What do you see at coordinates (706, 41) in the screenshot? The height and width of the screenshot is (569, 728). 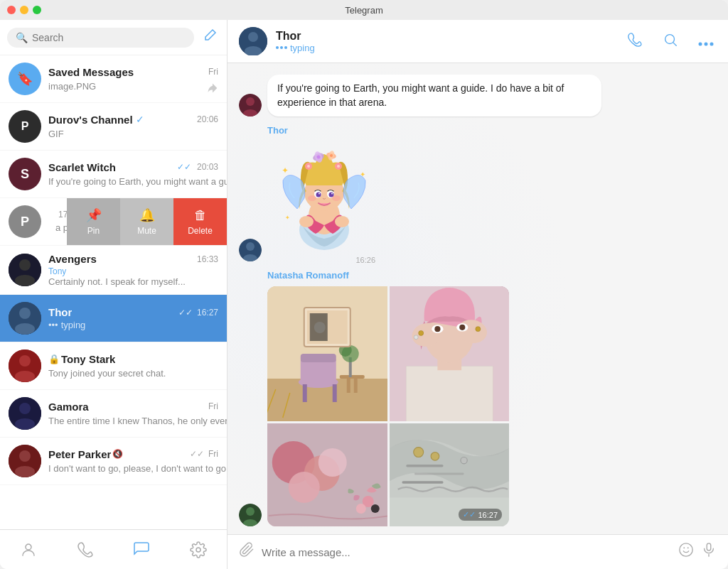 I see `more-button` at bounding box center [706, 41].